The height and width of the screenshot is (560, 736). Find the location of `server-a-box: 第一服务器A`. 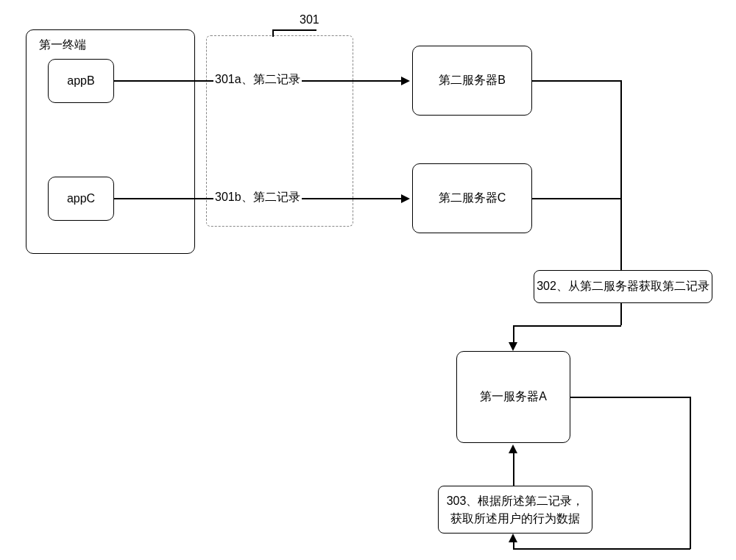

server-a-box: 第一服务器A is located at coordinates (514, 397).